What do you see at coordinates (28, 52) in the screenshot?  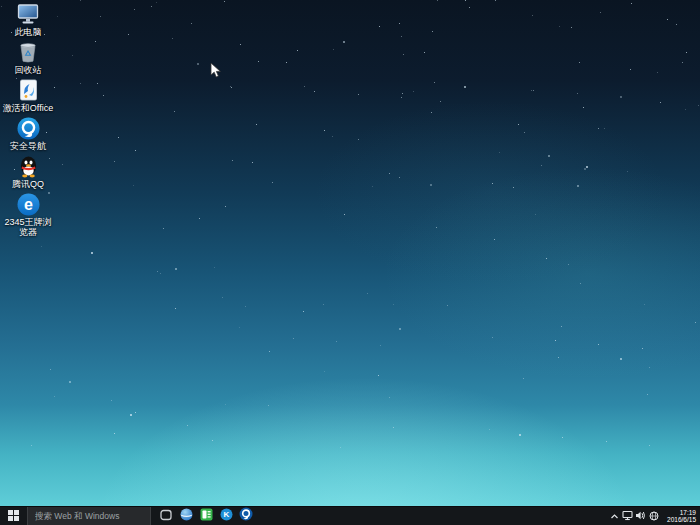 I see `recycle-bin-icon` at bounding box center [28, 52].